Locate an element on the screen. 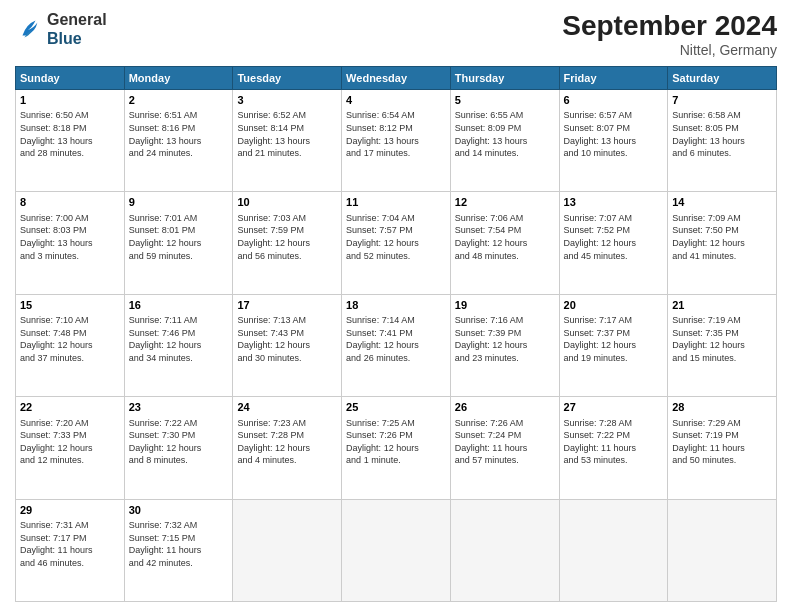  day-info: Sunrise: 7:14 AM Sunset: 7:41 PM Dayligh… is located at coordinates (396, 339).